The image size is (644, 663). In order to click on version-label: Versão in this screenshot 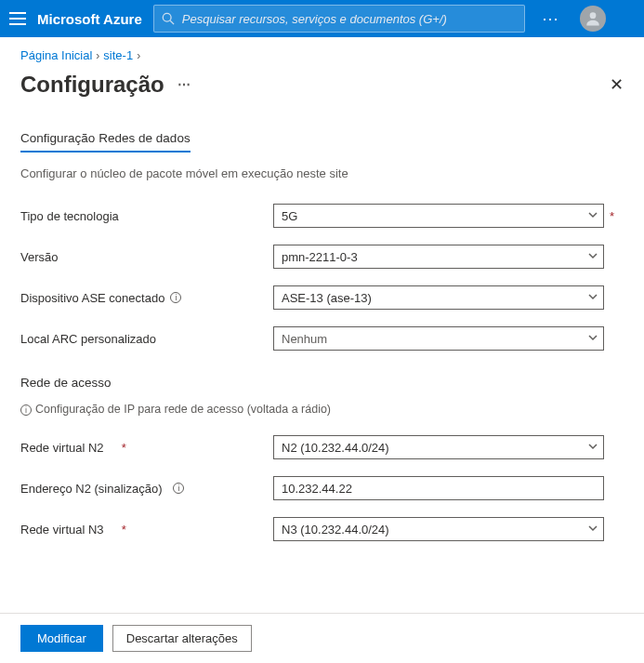, I will do `click(147, 257)`.